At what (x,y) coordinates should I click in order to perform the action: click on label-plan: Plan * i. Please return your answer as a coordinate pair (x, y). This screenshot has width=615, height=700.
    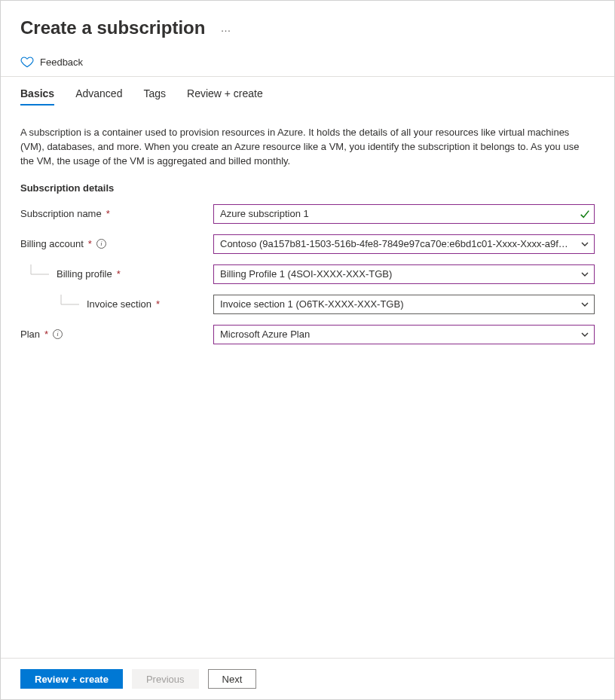
    Looking at the image, I should click on (117, 335).